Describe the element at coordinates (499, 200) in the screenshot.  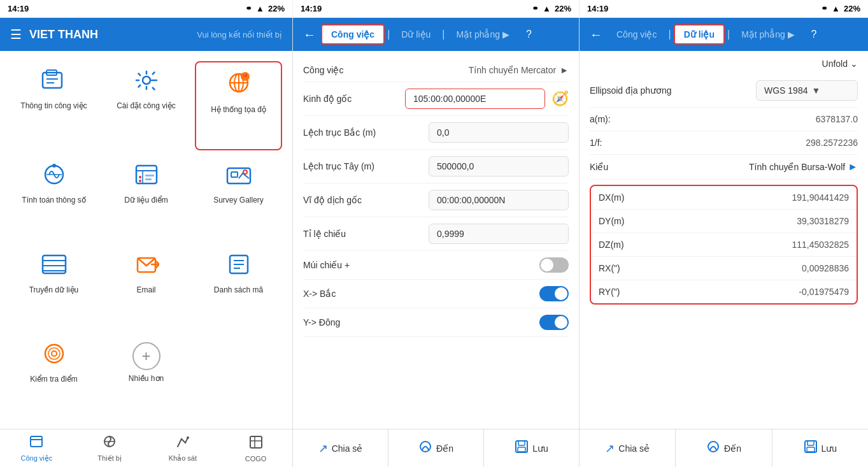
I see `vi-do-input` at that location.